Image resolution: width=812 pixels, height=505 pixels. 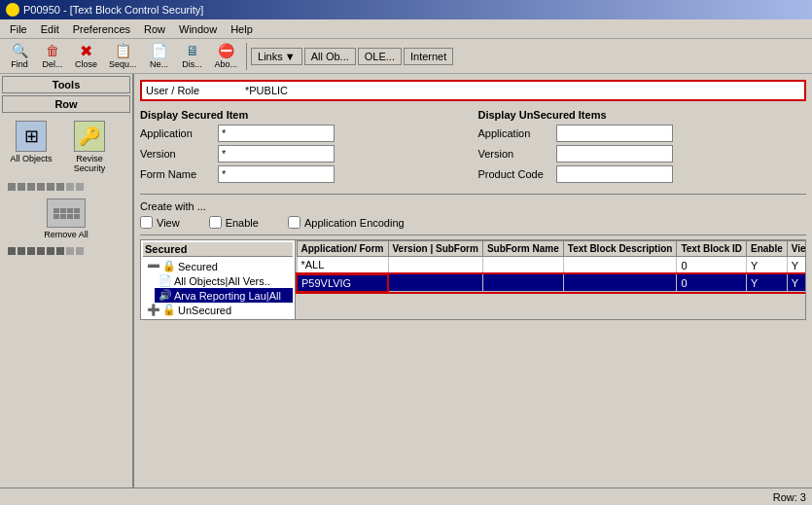 What do you see at coordinates (226, 51) in the screenshot?
I see `about-icon: ⛔` at bounding box center [226, 51].